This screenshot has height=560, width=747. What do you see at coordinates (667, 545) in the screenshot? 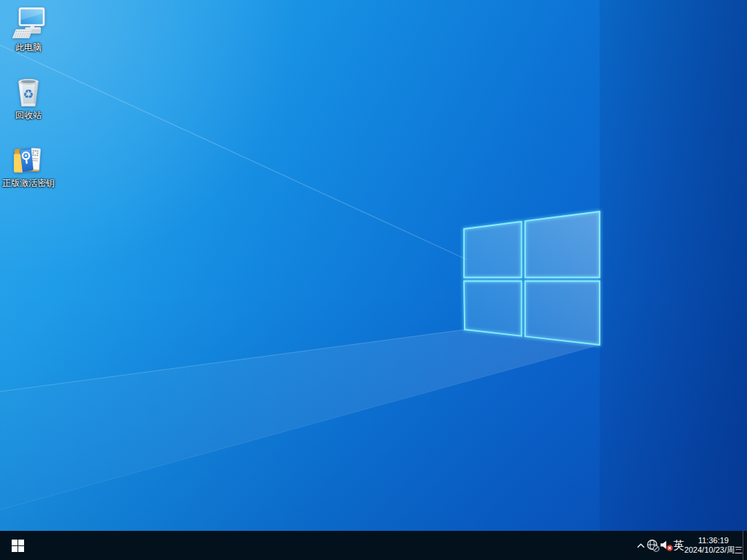
I see `speaker-muted-icon` at bounding box center [667, 545].